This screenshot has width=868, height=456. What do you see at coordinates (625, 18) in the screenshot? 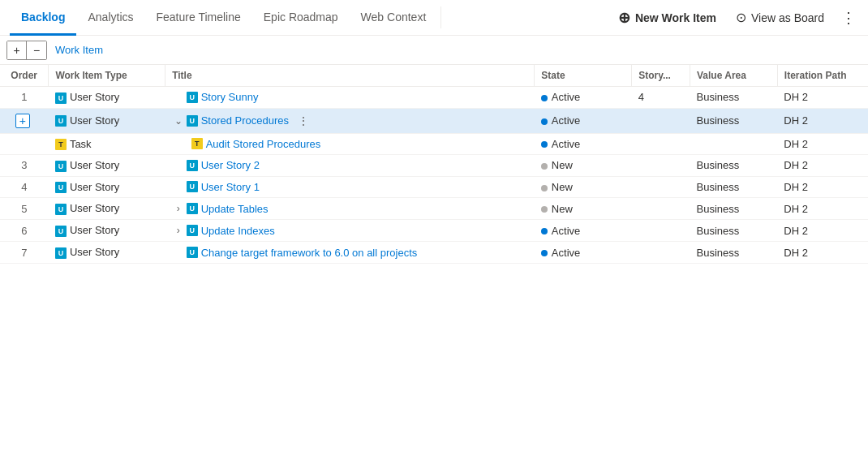
I see `plus-circle-icon: ⊕` at bounding box center [625, 18].